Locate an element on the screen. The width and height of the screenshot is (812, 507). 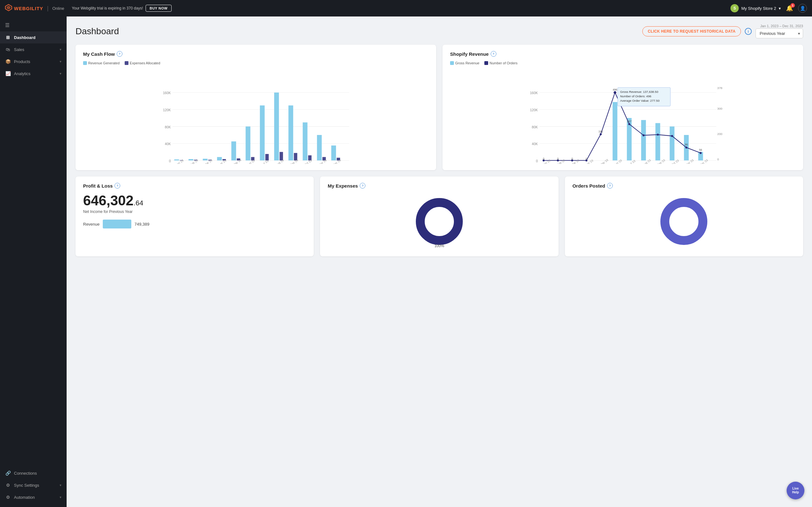
orders-posted-card: Orders Posted ? is located at coordinates (684, 217).